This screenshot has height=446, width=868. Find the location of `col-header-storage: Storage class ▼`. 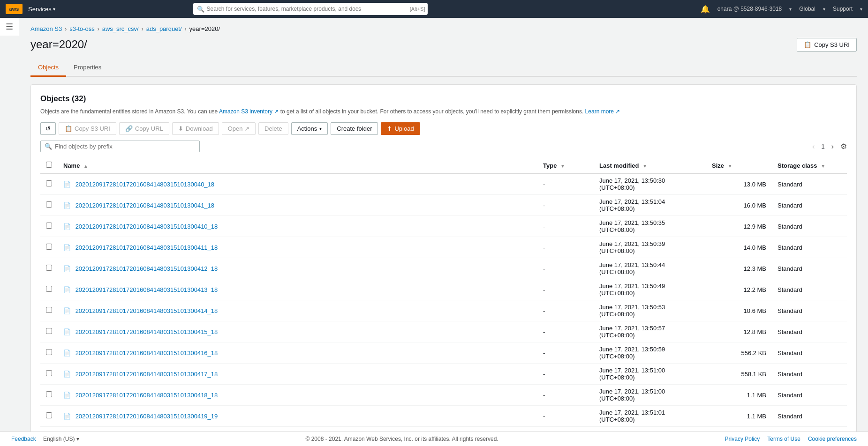

col-header-storage: Storage class ▼ is located at coordinates (809, 166).